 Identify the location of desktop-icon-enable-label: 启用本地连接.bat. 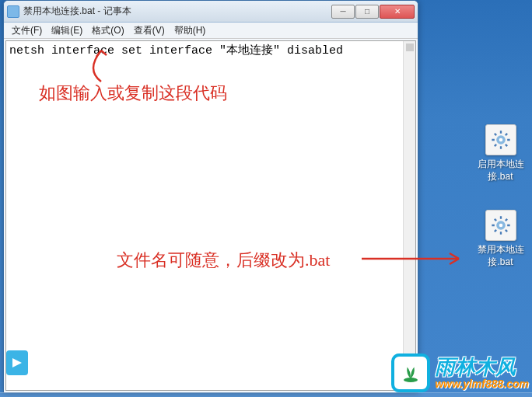
(501, 171).